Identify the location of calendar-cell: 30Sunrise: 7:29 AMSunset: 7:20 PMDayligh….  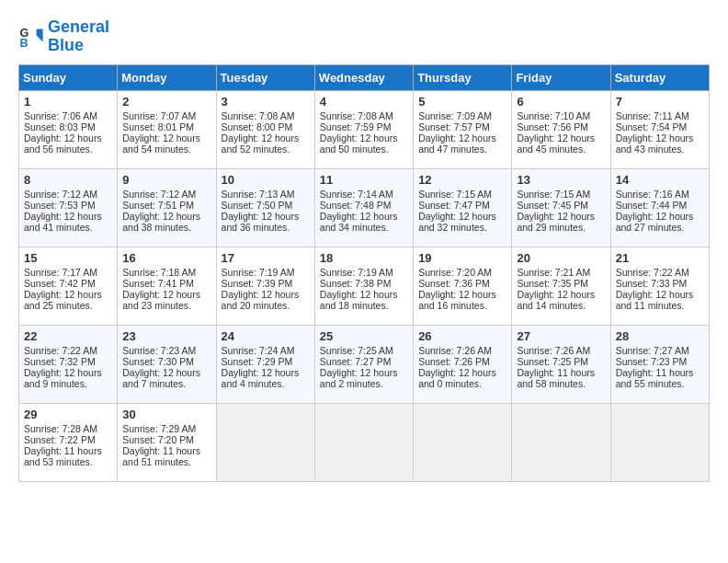
(167, 442).